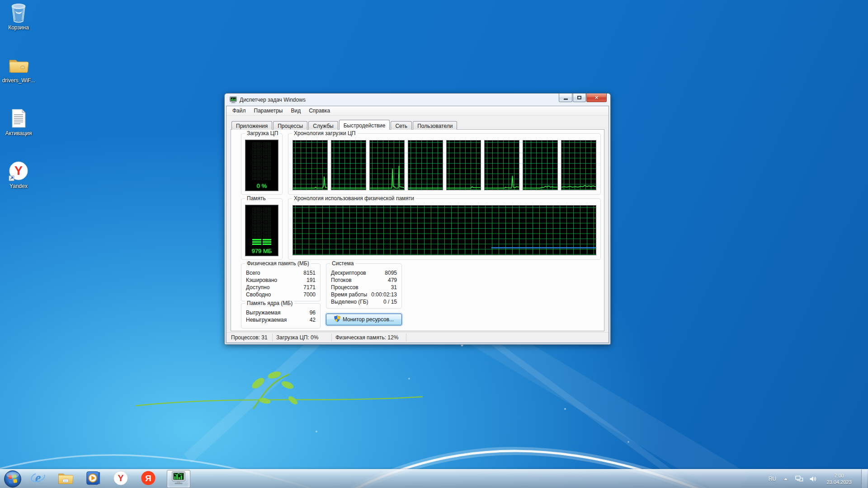  I want to click on taskbar-icon-task-manager, so click(179, 479).